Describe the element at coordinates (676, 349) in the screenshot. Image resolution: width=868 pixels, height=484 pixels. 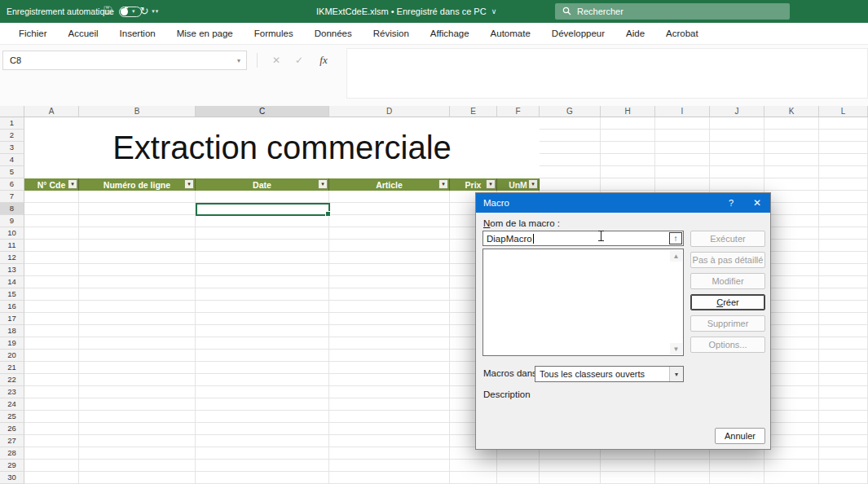
I see `scroll-down-icon: ▼` at that location.